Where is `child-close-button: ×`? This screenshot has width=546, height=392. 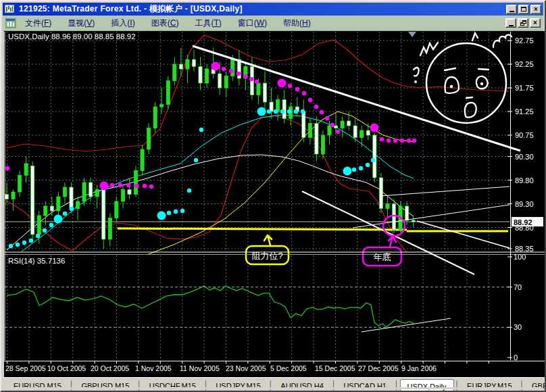 child-close-button: × is located at coordinates (535, 23).